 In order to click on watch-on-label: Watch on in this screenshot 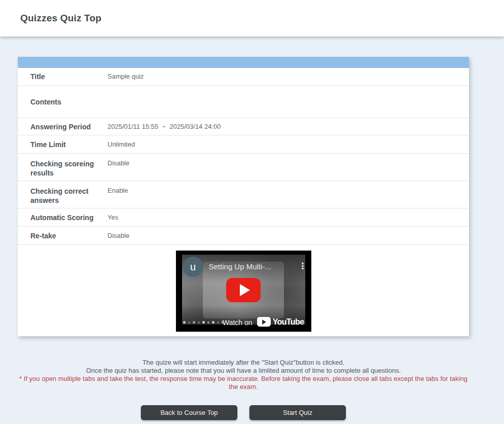, I will do `click(237, 323)`.